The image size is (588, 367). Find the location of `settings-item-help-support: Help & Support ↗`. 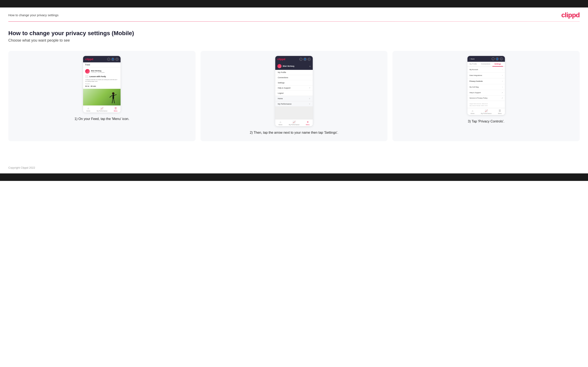

settings-item-help-support: Help & Support ↗ is located at coordinates (486, 93).